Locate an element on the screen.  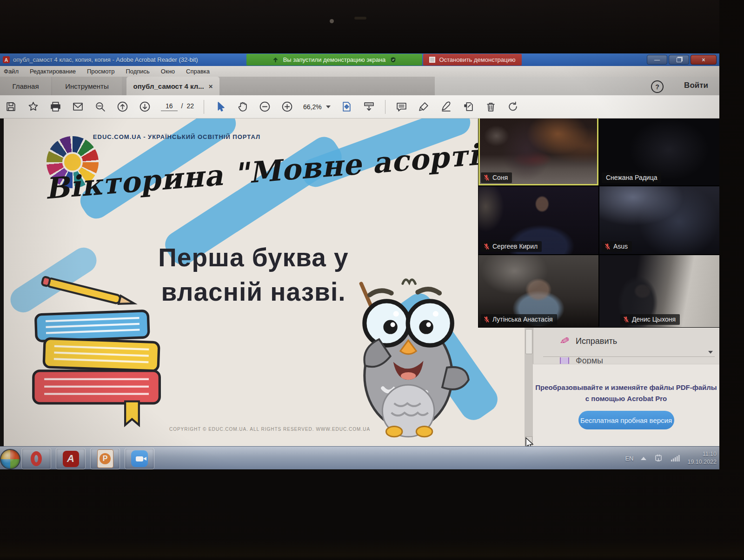
owl-teacher-illustration is located at coordinates (405, 357).